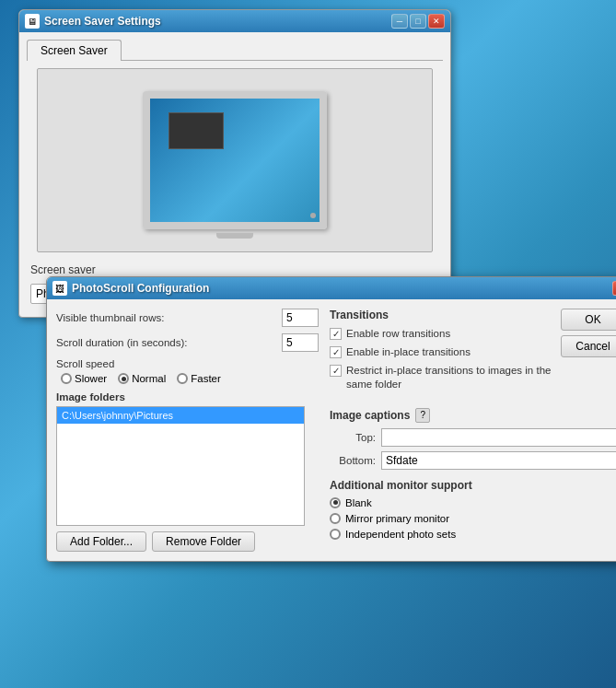 The width and height of the screenshot is (616, 688). Describe the element at coordinates (614, 288) in the screenshot. I see `dialog-close-button: ✕` at that location.